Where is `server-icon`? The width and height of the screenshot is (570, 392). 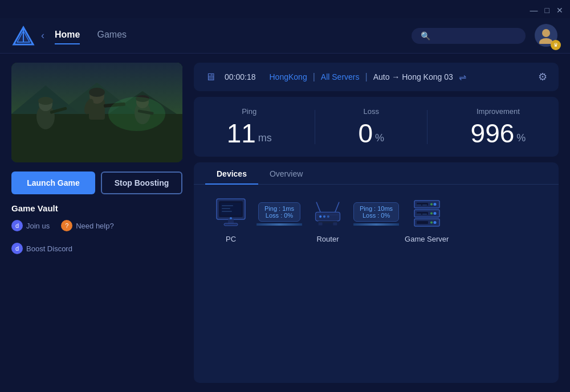 server-icon is located at coordinates (427, 213).